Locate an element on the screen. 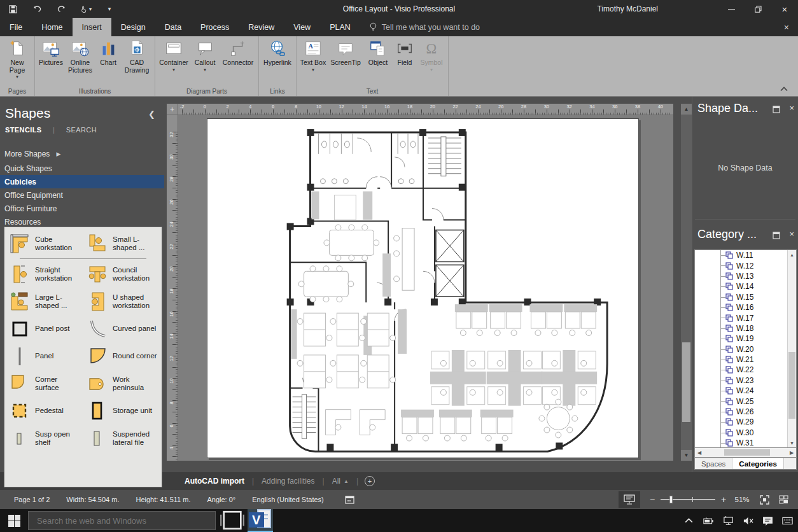 The image size is (798, 532). stencil-shape-storage-unit: Storage unit is located at coordinates (121, 411).